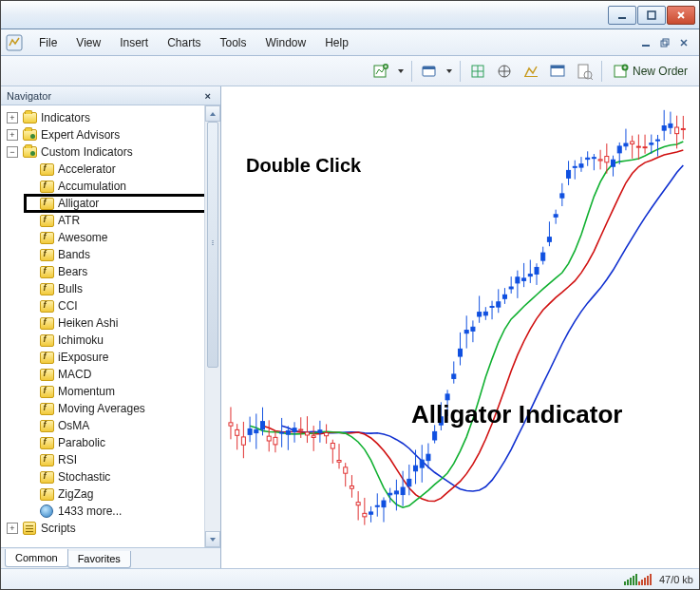 This screenshot has height=590, width=700. Describe the element at coordinates (651, 71) in the screenshot. I see `new-order-button: New Order` at that location.